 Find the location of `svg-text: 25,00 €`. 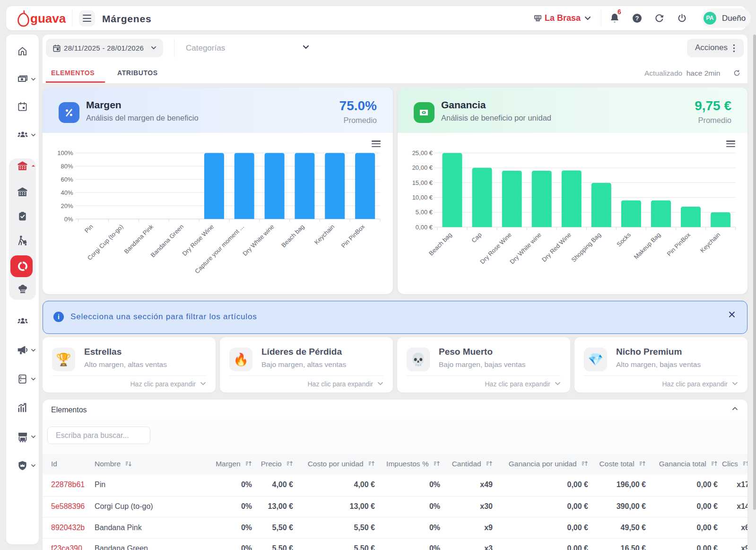

svg-text: 25,00 € is located at coordinates (423, 153).